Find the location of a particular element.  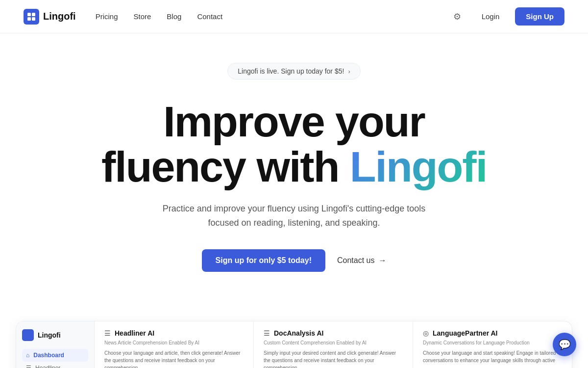

sidebar-item-dashboard: ⌂ Dashboard is located at coordinates (55, 355).